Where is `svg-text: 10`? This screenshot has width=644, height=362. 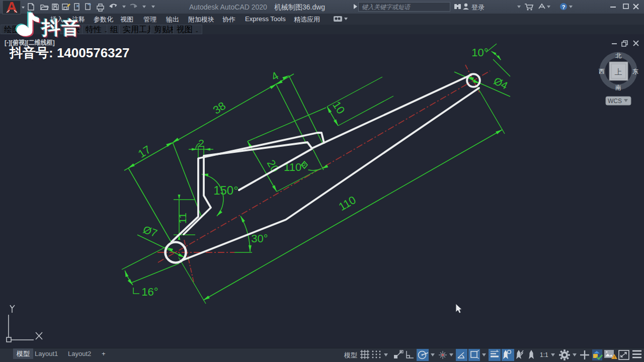 svg-text: 10 is located at coordinates (339, 108).